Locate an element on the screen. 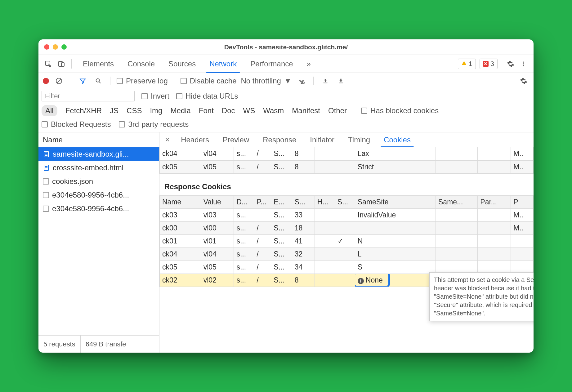 The width and height of the screenshot is (572, 392). kebab-menu-icon is located at coordinates (524, 64).